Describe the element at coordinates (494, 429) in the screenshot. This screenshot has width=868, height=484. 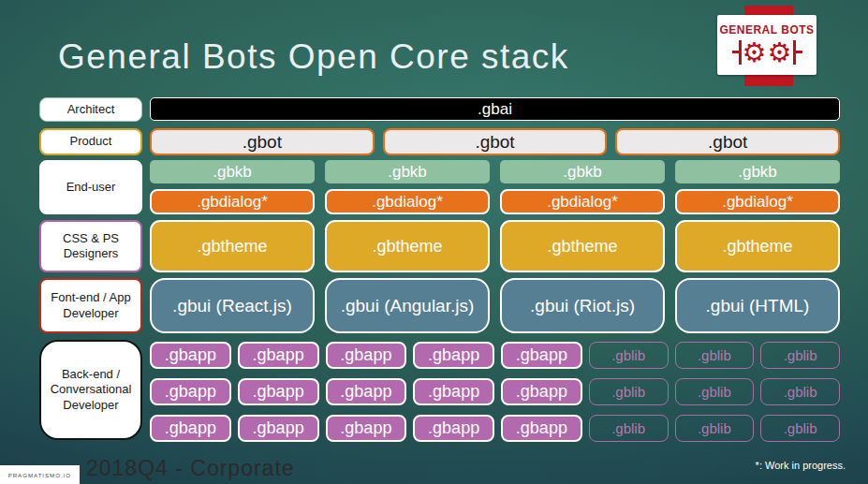
I see `row-backend-3: .gbapp .gbapp .gbapp .gbapp .gbapp .gbli…` at that location.